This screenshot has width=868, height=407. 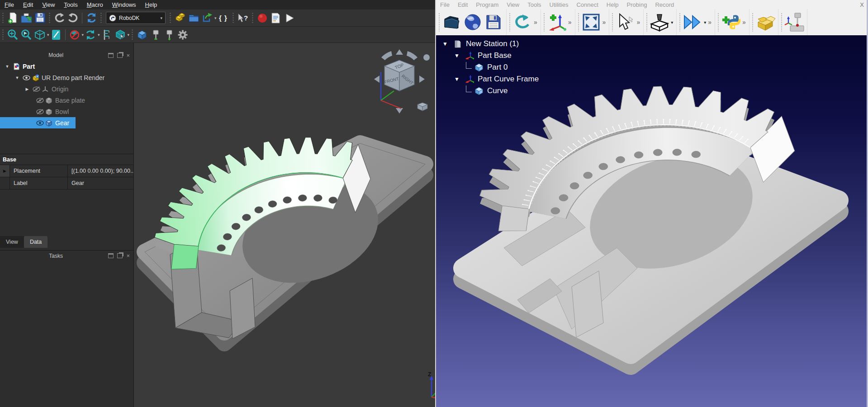 I want to click on window-close-button: X, so click(x=863, y=5).